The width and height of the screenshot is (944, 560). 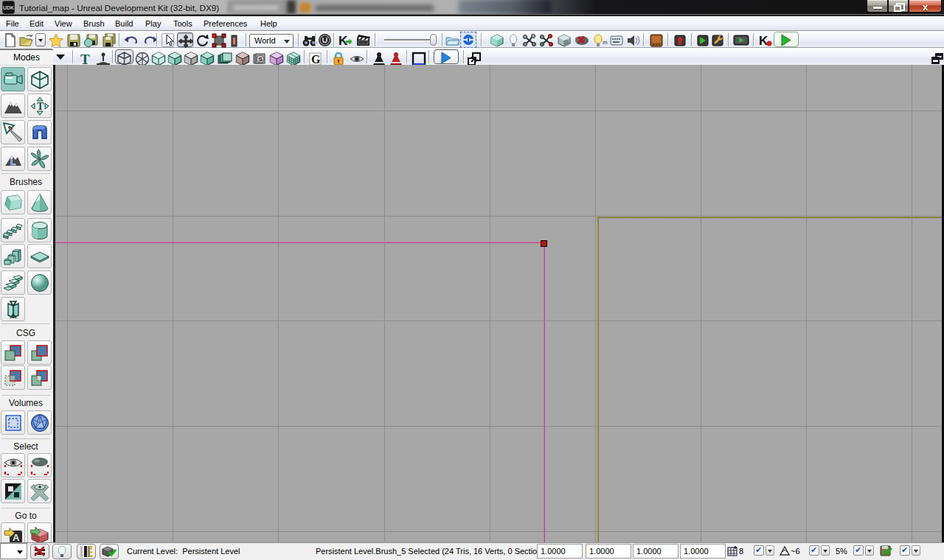 What do you see at coordinates (764, 41) in the screenshot?
I see `svg-text: K` at bounding box center [764, 41].